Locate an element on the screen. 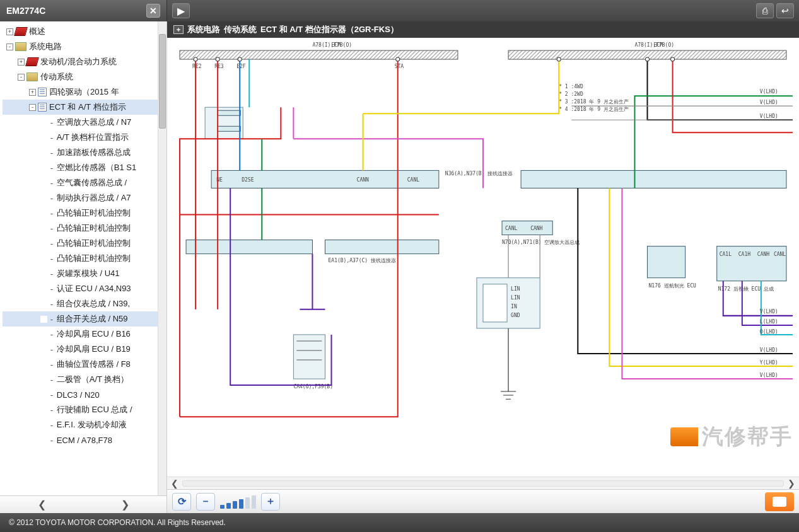  scroll-track is located at coordinates (483, 483).